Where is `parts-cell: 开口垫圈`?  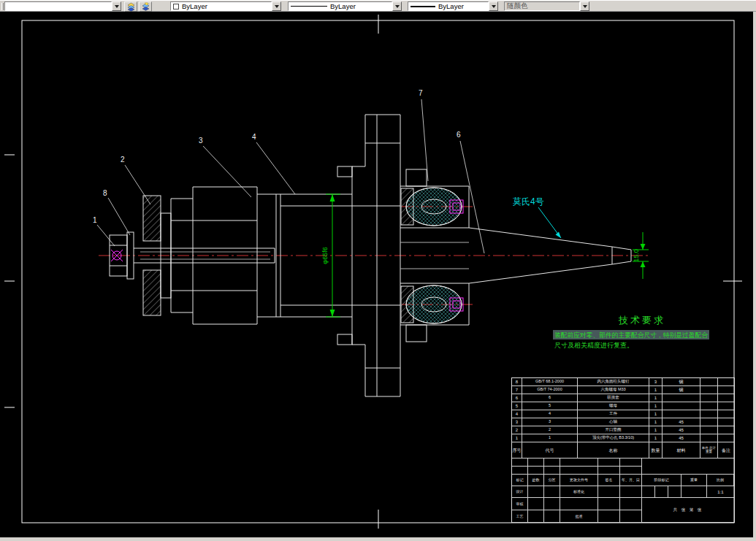 parts-cell: 开口垫圈 is located at coordinates (614, 431).